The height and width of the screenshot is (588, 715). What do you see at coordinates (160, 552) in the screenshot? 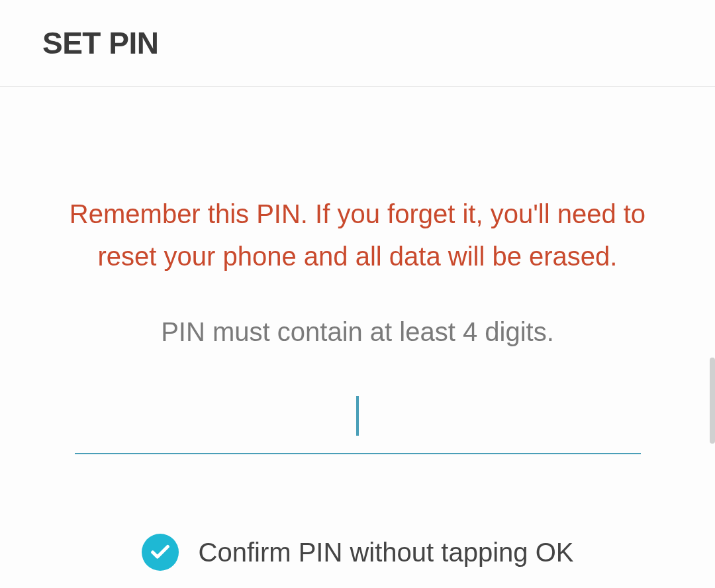
I see `checkmark-icon` at bounding box center [160, 552].